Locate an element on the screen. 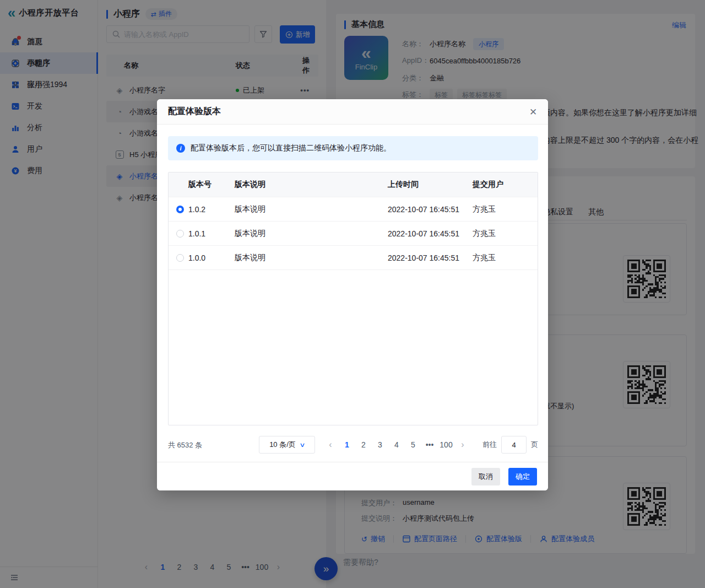  next-page-icon: › is located at coordinates (463, 445).